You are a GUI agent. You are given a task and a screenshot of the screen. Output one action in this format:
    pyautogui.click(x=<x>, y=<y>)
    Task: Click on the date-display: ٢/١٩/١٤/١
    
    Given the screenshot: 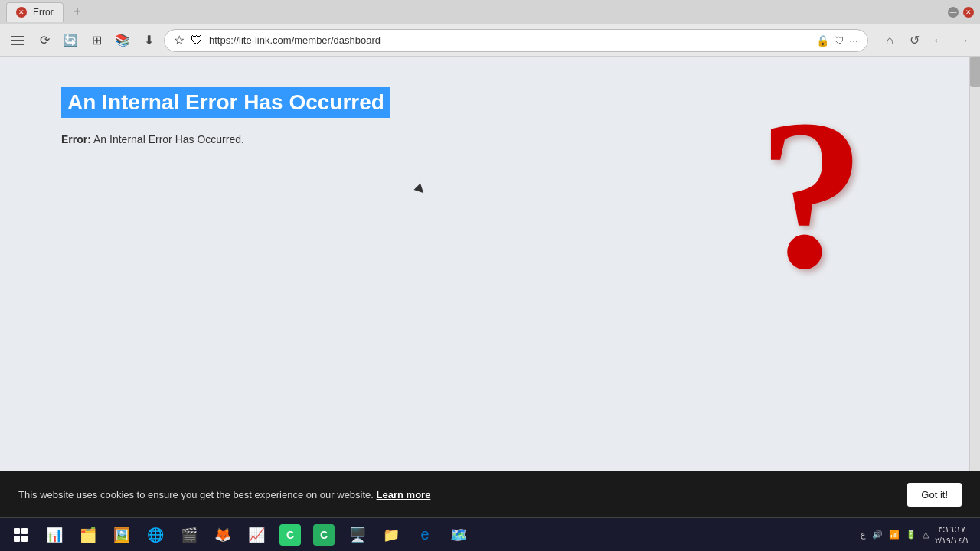 What is the action you would take?
    pyautogui.click(x=952, y=540)
    